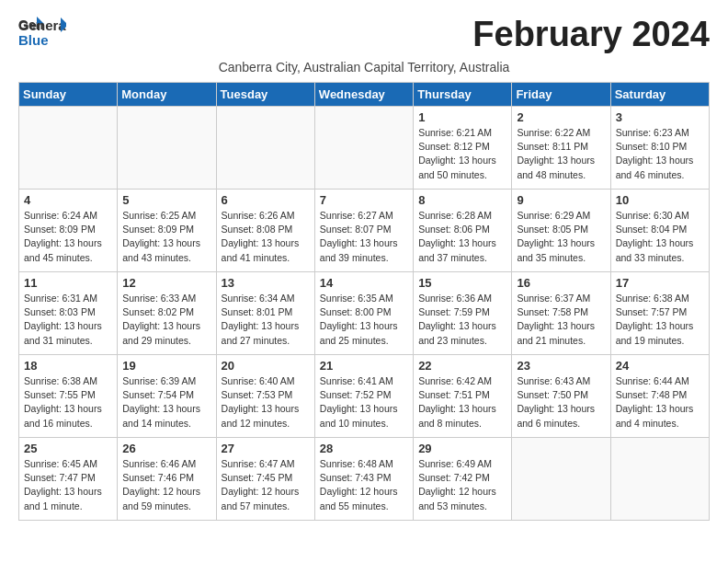 The height and width of the screenshot is (563, 728). What do you see at coordinates (167, 95) in the screenshot?
I see `weekday-header-monday: Monday` at bounding box center [167, 95].